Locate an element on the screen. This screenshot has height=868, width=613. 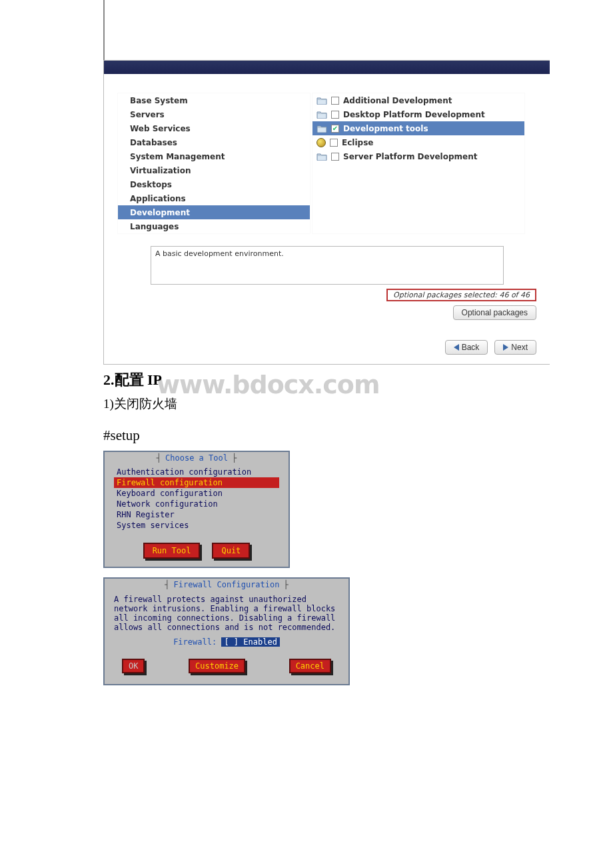
tui2-title: Firewall Configuration is located at coordinates (227, 585).